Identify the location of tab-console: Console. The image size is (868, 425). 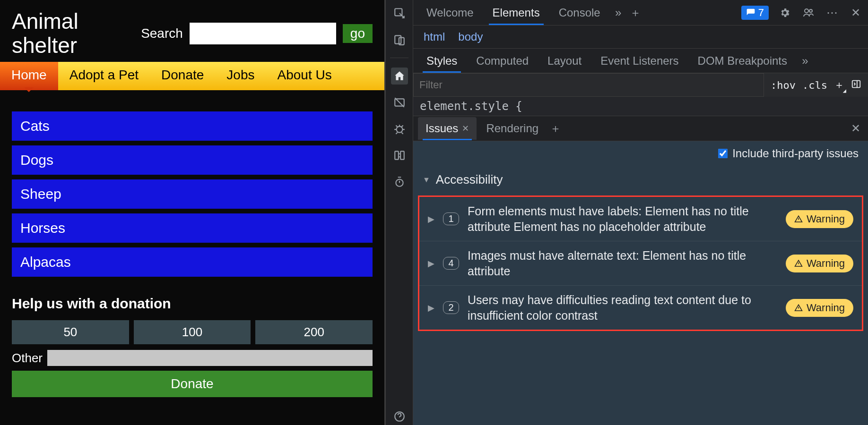
(580, 13).